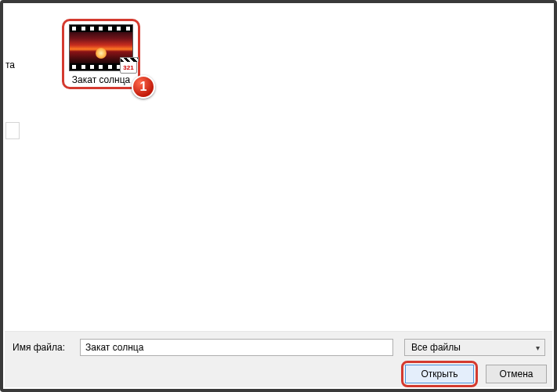 The width and height of the screenshot is (557, 392). Describe the element at coordinates (101, 53) in the screenshot. I see `sun-icon` at that location.